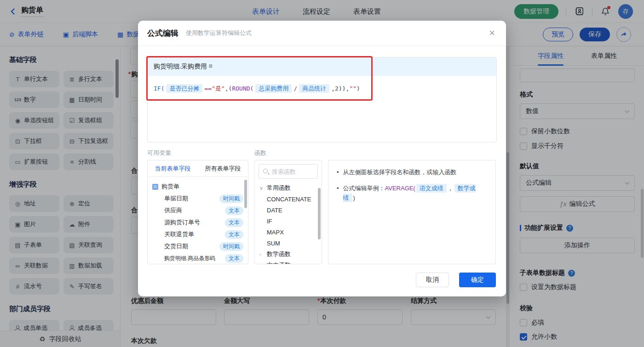 The image size is (644, 347). What do you see at coordinates (288, 254) in the screenshot?
I see `function-group-math: ›数学函数` at bounding box center [288, 254].